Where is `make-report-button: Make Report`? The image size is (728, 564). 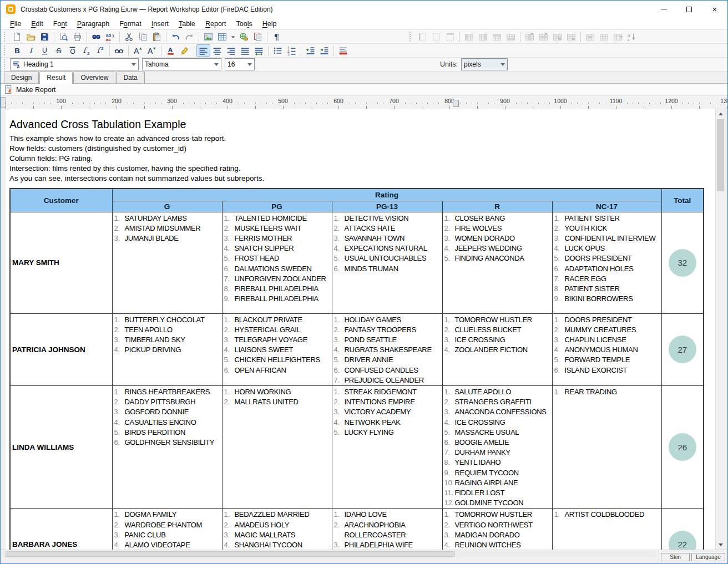
make-report-button: Make Report is located at coordinates (36, 90).